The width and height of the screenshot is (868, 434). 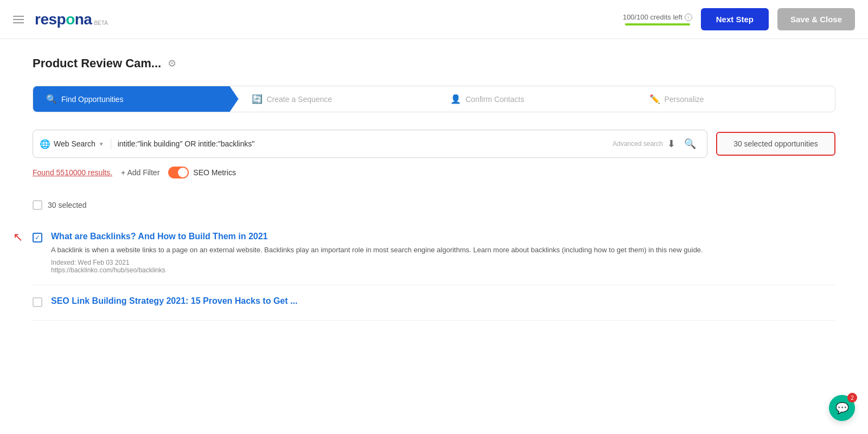 What do you see at coordinates (37, 238) in the screenshot?
I see `checkbox-check-icon: ✓` at bounding box center [37, 238].